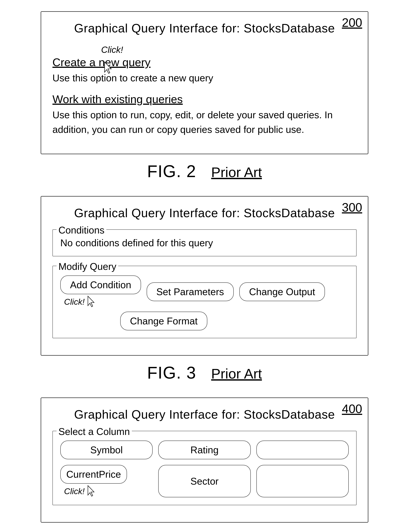  Describe the element at coordinates (94, 475) in the screenshot. I see `currentprice-button: CurrentPrice` at that location.